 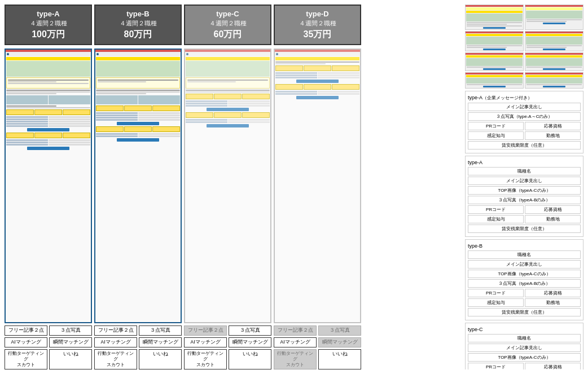 I want to click on type-b-card: type-B 職種名 メイン記事見出し TOP画像（typeA-Cのみ） ３点写…, so click(x=524, y=280).